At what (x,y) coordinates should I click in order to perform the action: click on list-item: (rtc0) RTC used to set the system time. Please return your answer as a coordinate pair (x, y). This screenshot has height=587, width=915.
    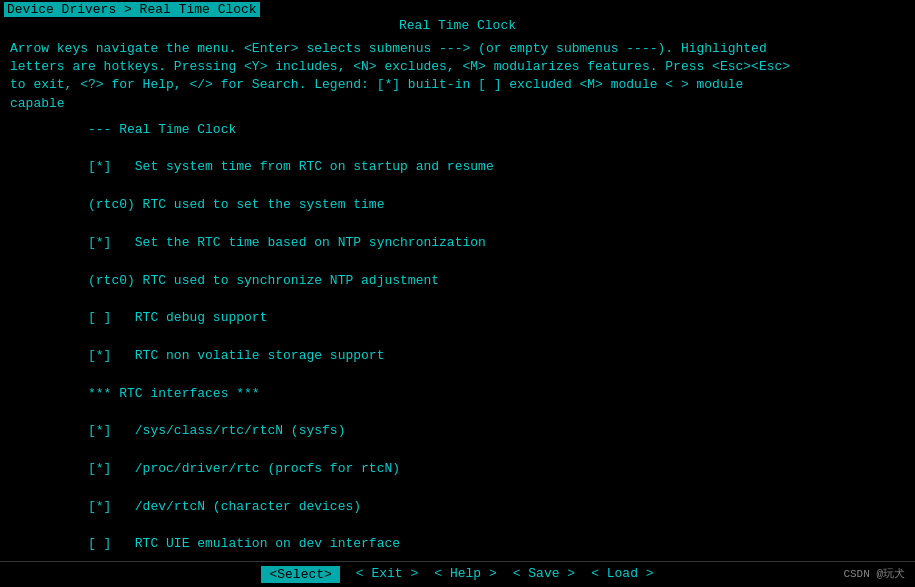
    Looking at the image, I should click on (458, 206).